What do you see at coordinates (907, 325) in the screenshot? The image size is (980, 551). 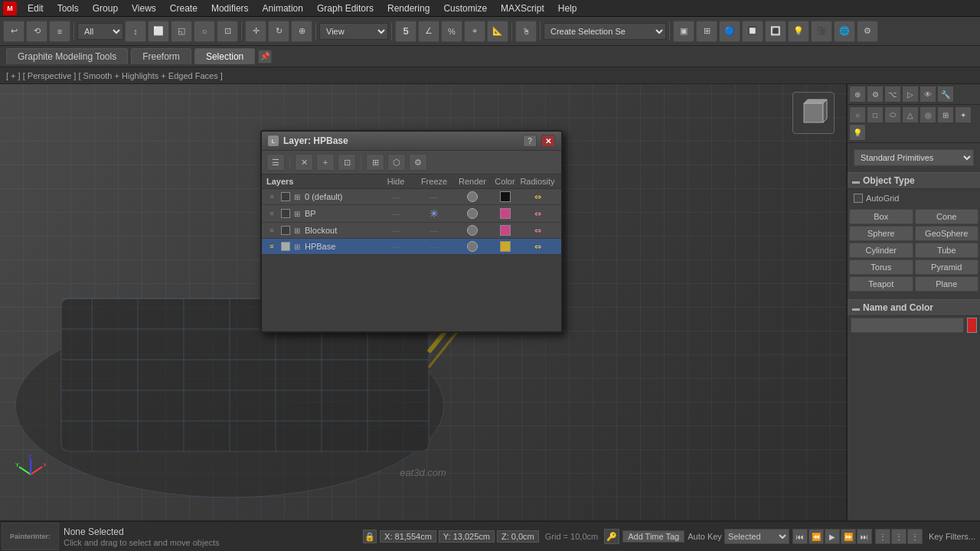 I see `object-name-input` at bounding box center [907, 325].